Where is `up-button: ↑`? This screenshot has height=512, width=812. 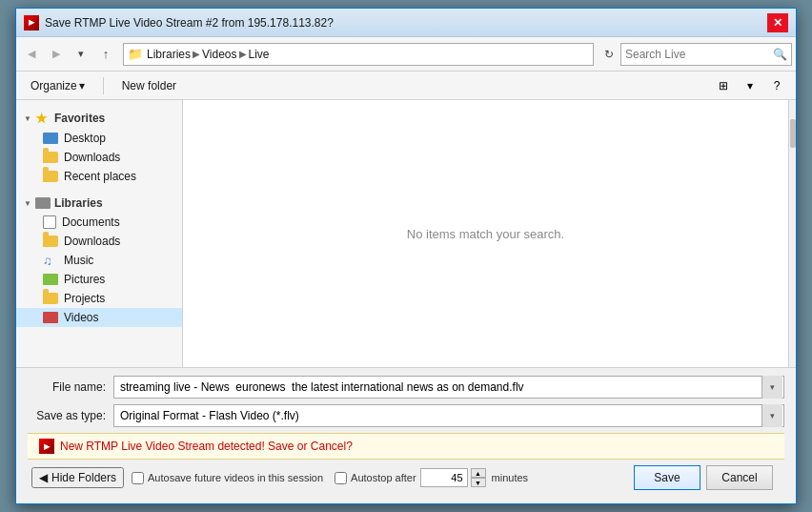
up-button: ↑ is located at coordinates (106, 54).